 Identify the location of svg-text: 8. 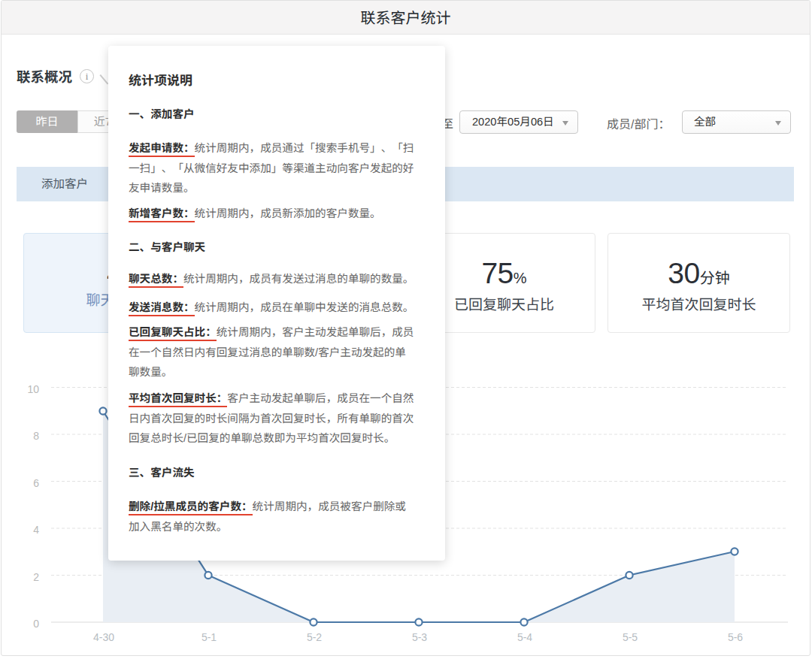
(36, 436).